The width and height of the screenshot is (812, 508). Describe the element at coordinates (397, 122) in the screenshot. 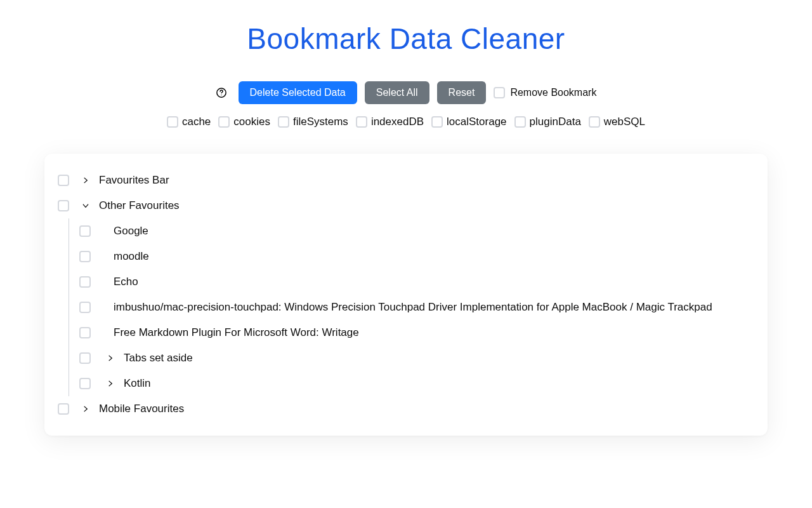

I see `option-indexeddb-label: indexedDB` at that location.